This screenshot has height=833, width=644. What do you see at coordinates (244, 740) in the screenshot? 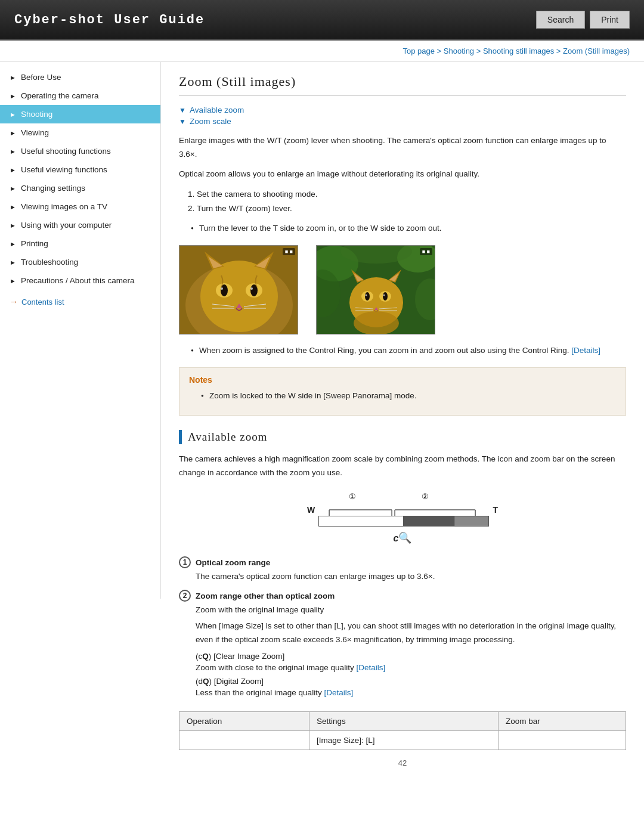
I see `table-cell-operation` at bounding box center [244, 740].